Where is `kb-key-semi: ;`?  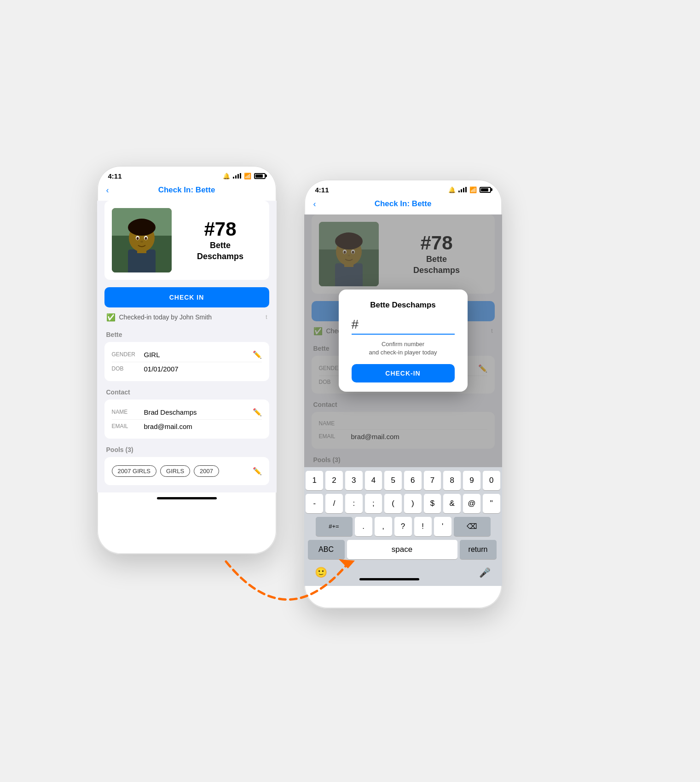 kb-key-semi: ; is located at coordinates (374, 504).